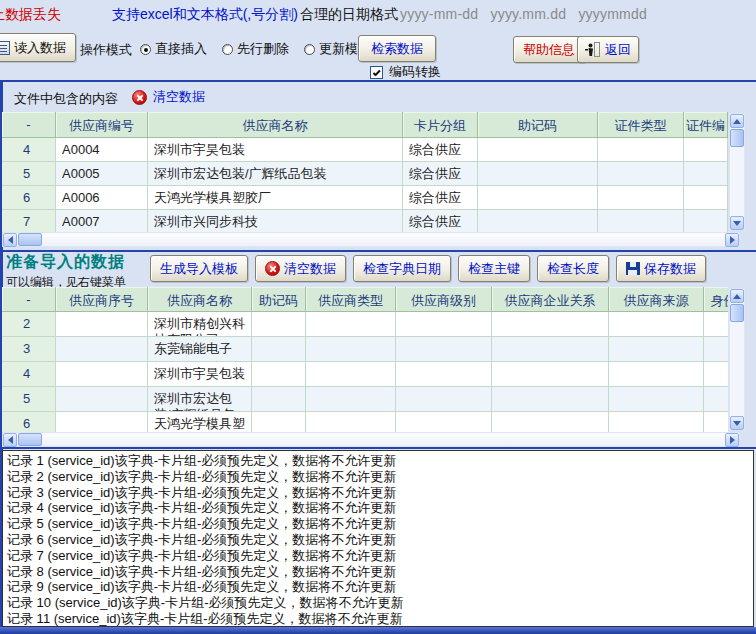 This screenshot has height=634, width=756. Describe the element at coordinates (573, 268) in the screenshot. I see `check-length-button: 检查长度` at that location.